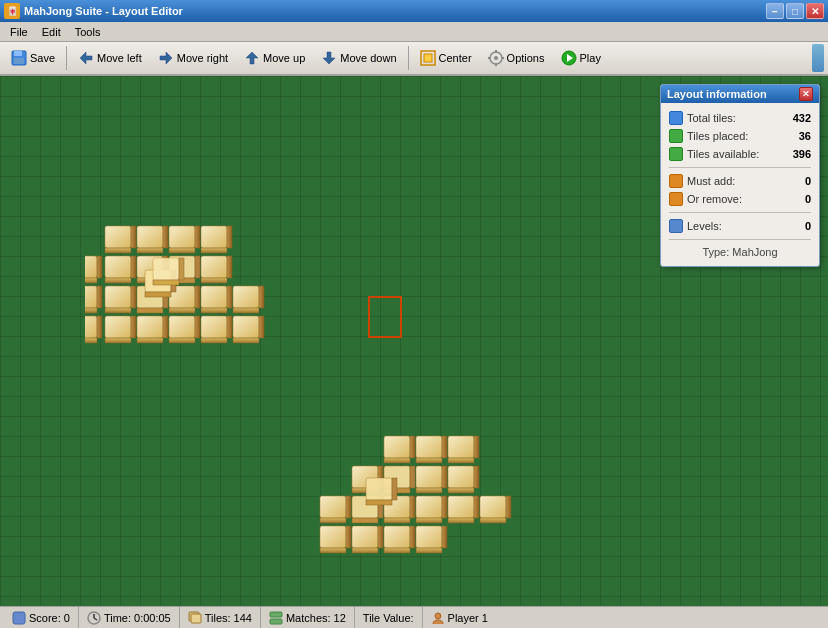 The width and height of the screenshot is (828, 628). Describe the element at coordinates (808, 181) in the screenshot. I see `must-add-value: 0` at that location.